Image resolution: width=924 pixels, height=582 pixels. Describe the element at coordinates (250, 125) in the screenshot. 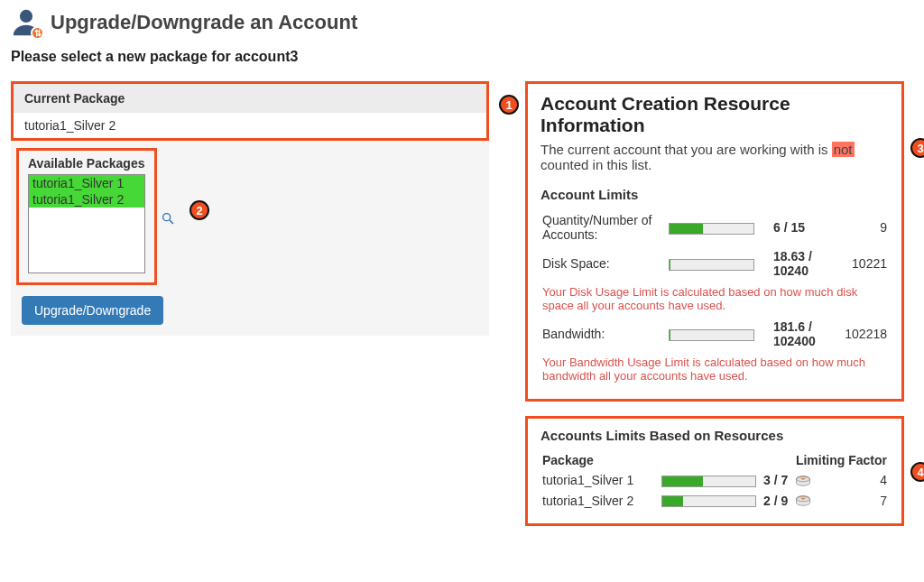

I see `current-package-value: tutoria1_Silver 2` at that location.